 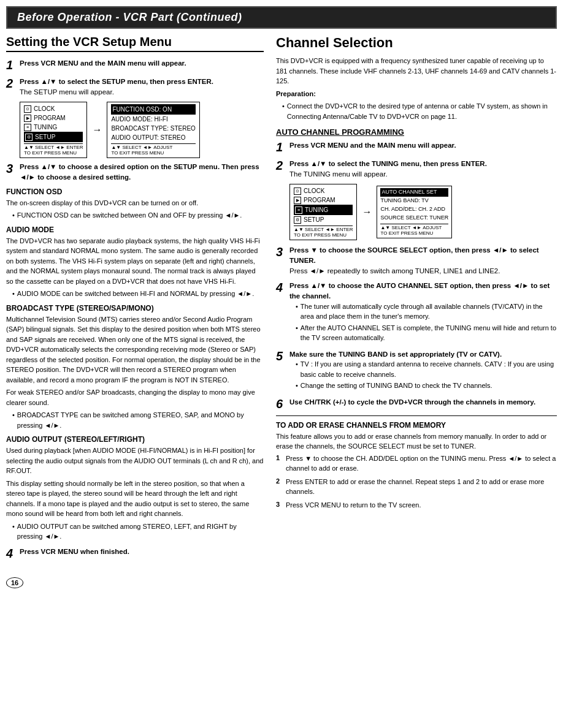 I want to click on auto-step-2-num: 2, so click(x=283, y=165).